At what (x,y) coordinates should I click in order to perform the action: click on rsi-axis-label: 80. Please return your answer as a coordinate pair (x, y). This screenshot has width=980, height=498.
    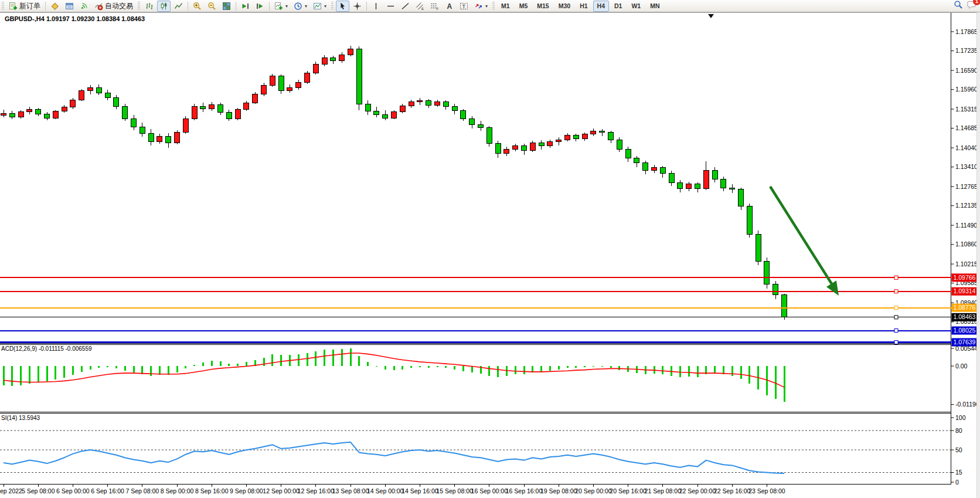
    Looking at the image, I should click on (959, 431).